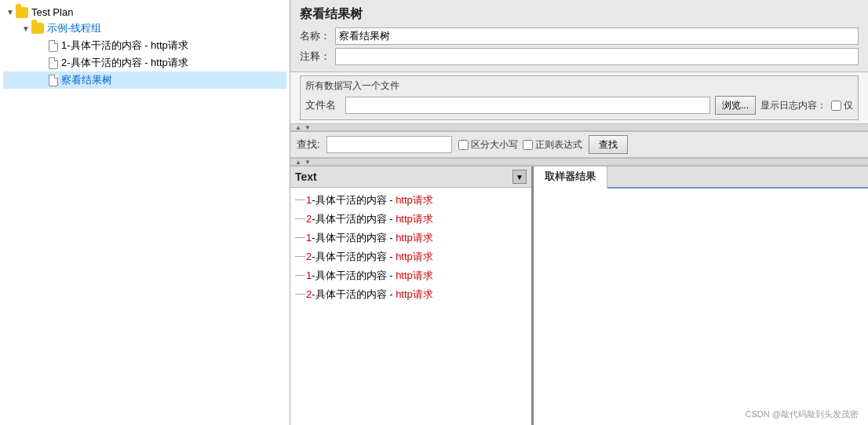  I want to click on comment-label: 注释：, so click(315, 57).